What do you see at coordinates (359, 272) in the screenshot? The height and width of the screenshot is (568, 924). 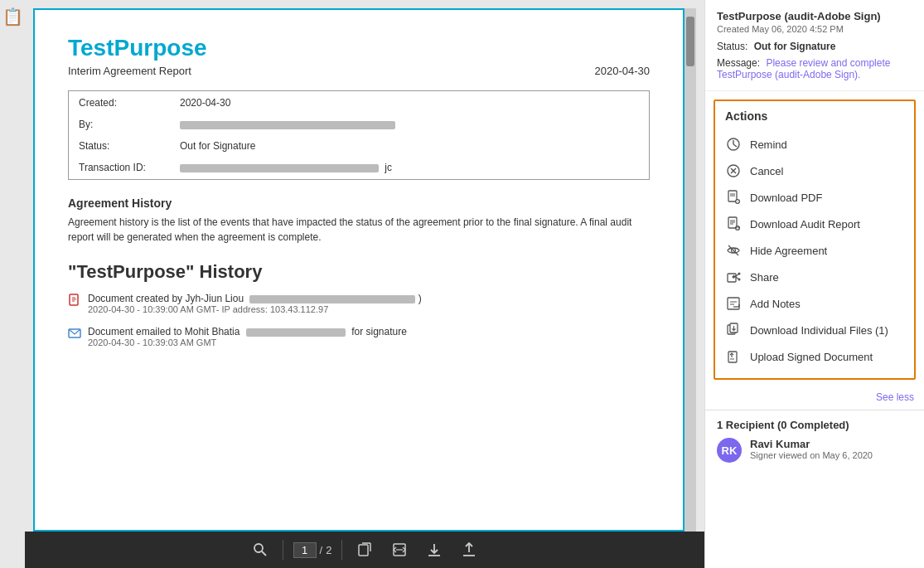 I see `history-heading: "TestPurpose" History` at bounding box center [359, 272].